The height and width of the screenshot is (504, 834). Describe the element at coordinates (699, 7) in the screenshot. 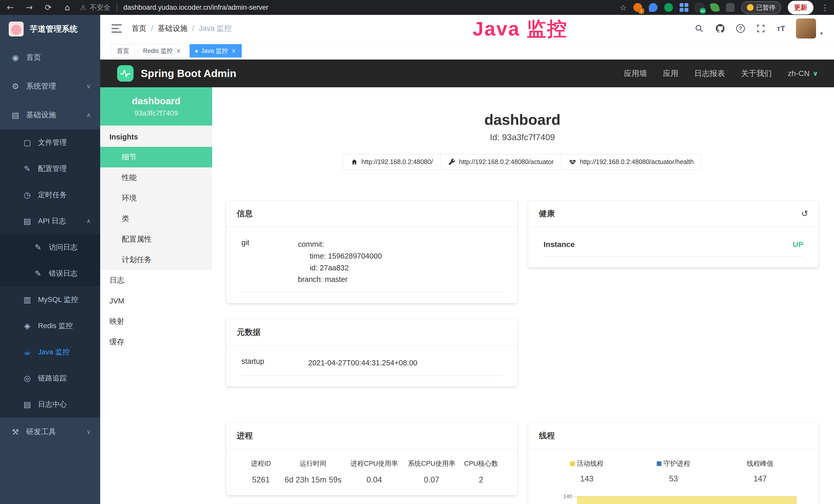

I see `extension-icon-dark: on` at that location.